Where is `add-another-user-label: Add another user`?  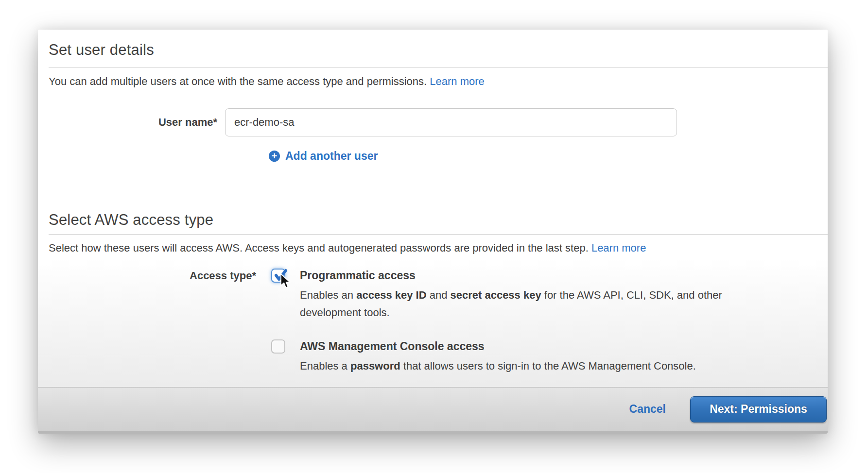 add-another-user-label: Add another user is located at coordinates (331, 156).